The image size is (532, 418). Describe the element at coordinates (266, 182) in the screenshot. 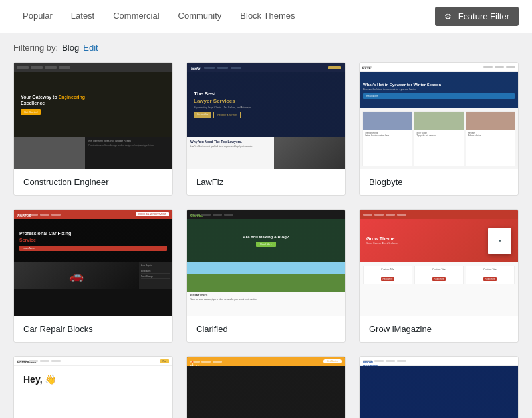

I see `theme-name-lawfiz: LawFiz` at that location.